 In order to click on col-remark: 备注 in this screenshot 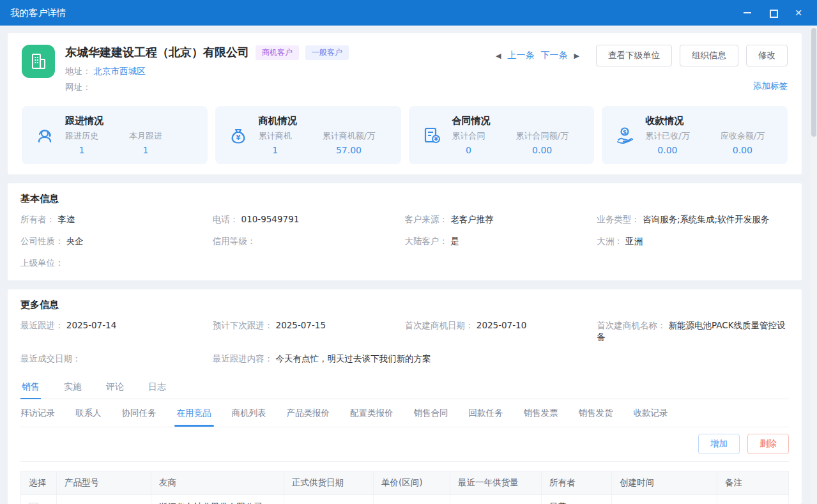, I will do `click(753, 483)`.